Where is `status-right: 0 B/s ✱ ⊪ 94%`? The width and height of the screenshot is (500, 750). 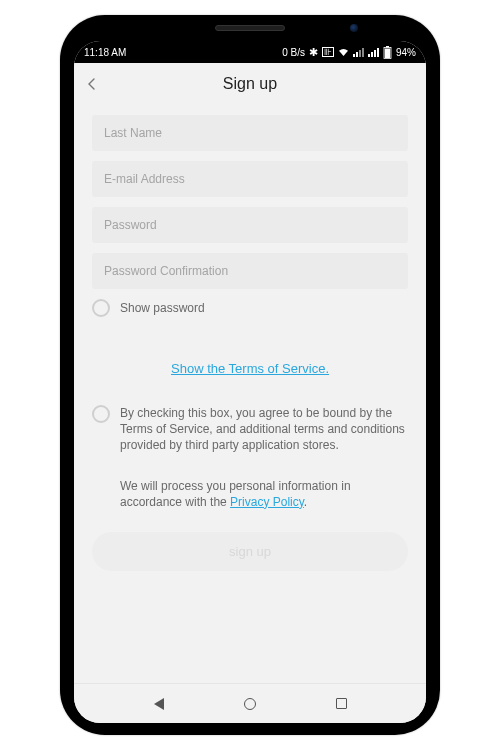 status-right: 0 B/s ✱ ⊪ 94% is located at coordinates (349, 52).